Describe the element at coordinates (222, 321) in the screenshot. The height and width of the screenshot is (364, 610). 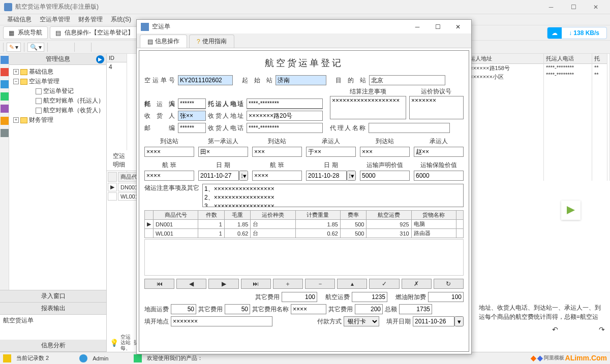
I see `fill-place-input` at that location.